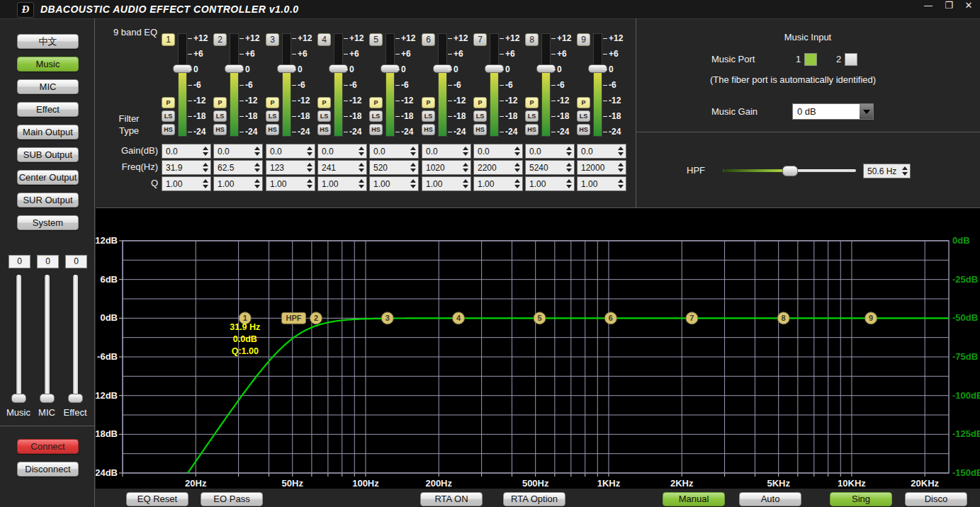 The width and height of the screenshot is (980, 507). I want to click on band-4-slider-handle, so click(339, 69).